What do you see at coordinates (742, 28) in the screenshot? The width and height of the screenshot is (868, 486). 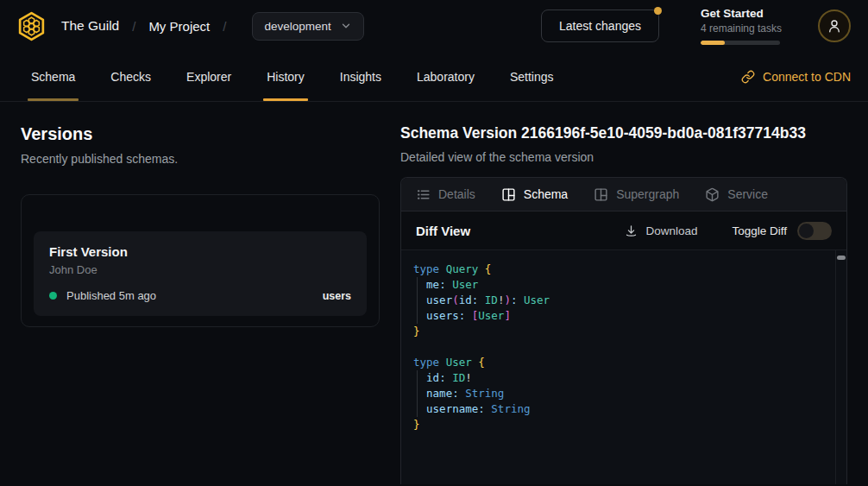 I see `get-started-subtitle: 4 remaining tasks` at bounding box center [742, 28].